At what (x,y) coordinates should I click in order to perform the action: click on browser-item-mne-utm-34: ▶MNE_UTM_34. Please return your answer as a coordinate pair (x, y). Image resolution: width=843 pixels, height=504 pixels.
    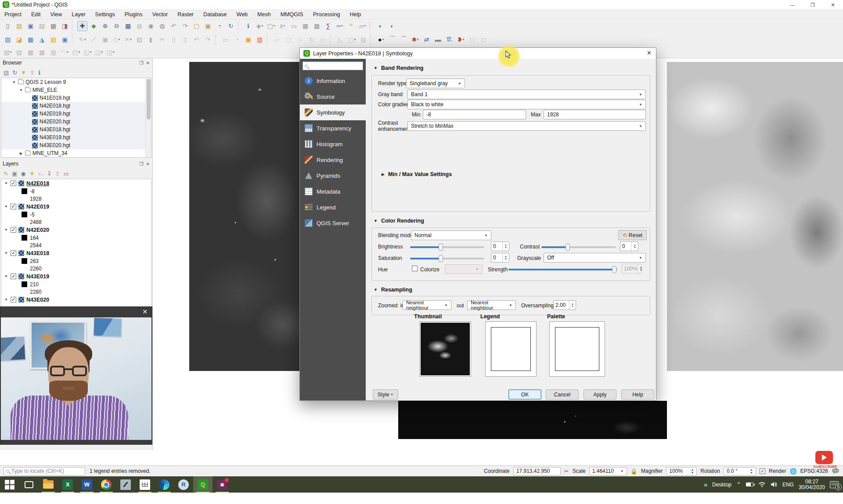
    Looking at the image, I should click on (76, 153).